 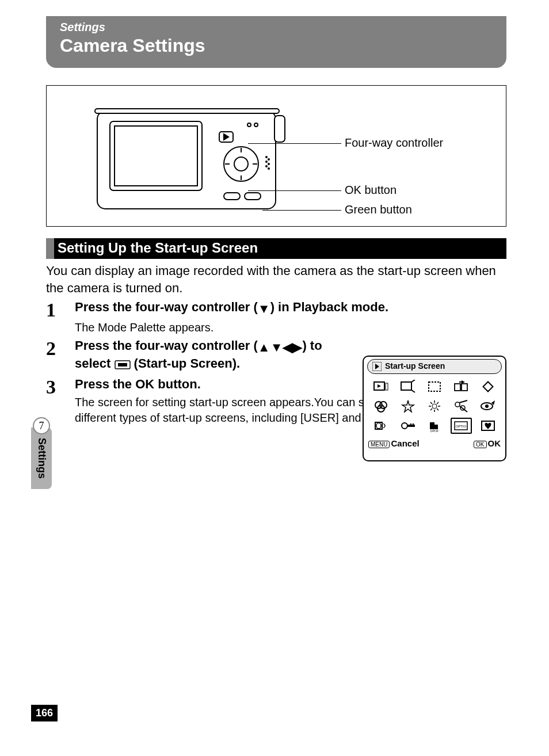 What do you see at coordinates (60, 356) in the screenshot?
I see `step-number: 2` at bounding box center [60, 356].